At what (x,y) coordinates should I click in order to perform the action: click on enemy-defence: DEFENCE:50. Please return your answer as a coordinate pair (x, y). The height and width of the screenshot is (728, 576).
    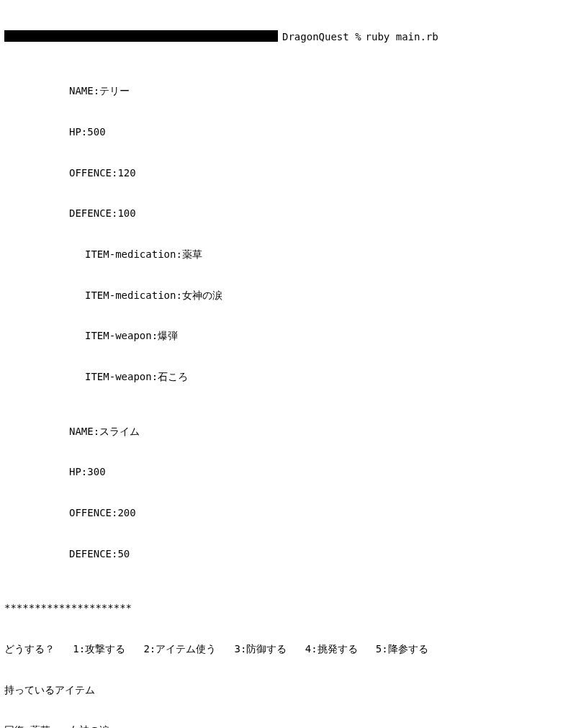
    Looking at the image, I should click on (288, 554).